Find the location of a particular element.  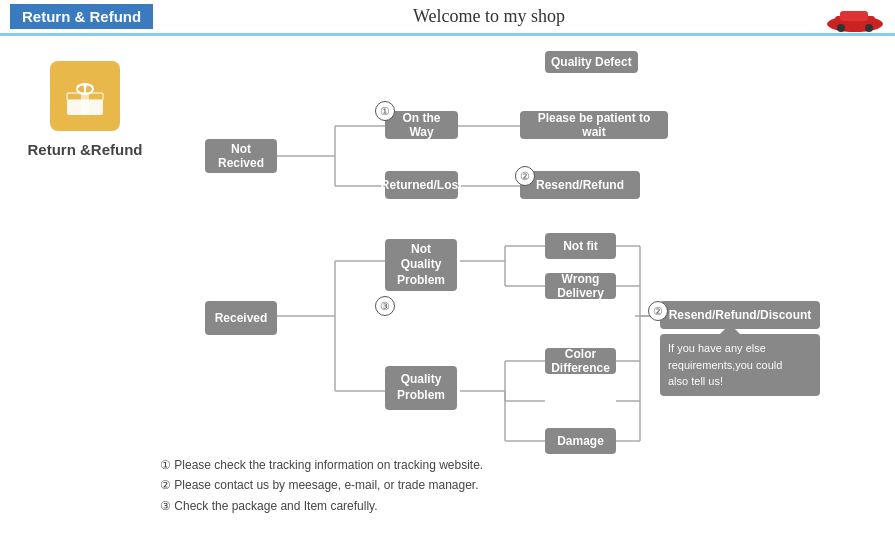

info-box: If you have any elserequirements,you cou… is located at coordinates (740, 365).